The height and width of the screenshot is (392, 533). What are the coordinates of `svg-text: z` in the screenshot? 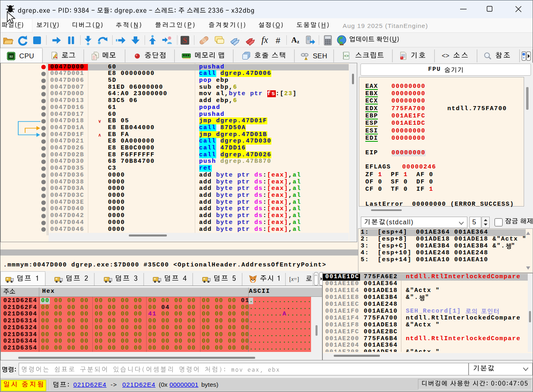 It's located at (298, 42).